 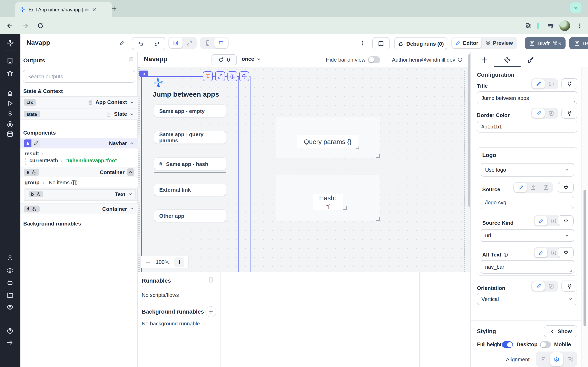 What do you see at coordinates (94, 10) in the screenshot?
I see `tab-close-icon` at bounding box center [94, 10].